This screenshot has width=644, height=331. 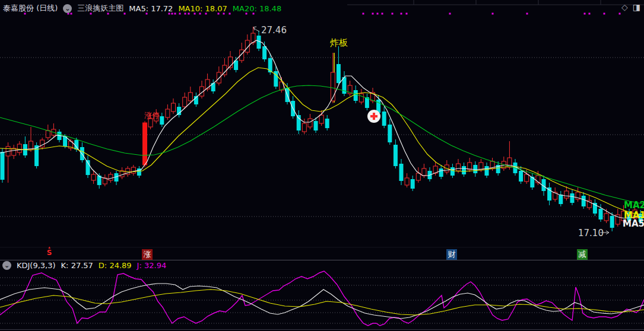 What do you see at coordinates (152, 266) in the screenshot?
I see `kdj-j-readout: J: 32.94` at bounding box center [152, 266].